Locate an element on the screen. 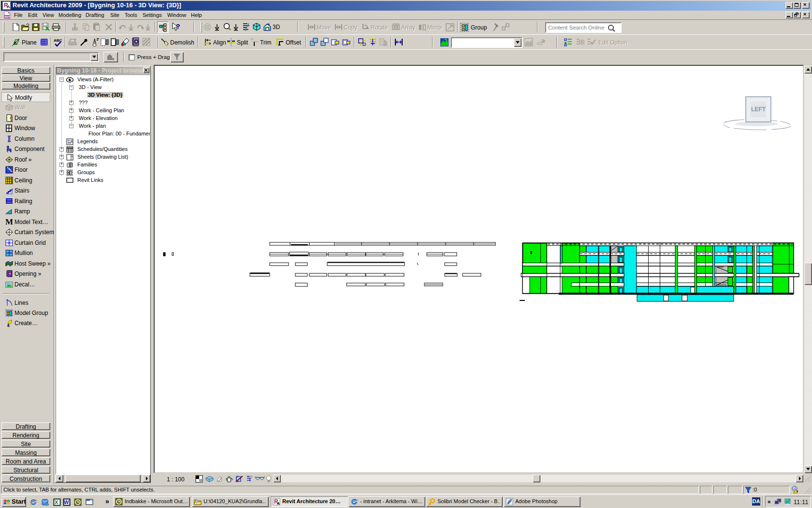 This screenshot has height=508, width=812. svg-text: A is located at coordinates (278, 503).